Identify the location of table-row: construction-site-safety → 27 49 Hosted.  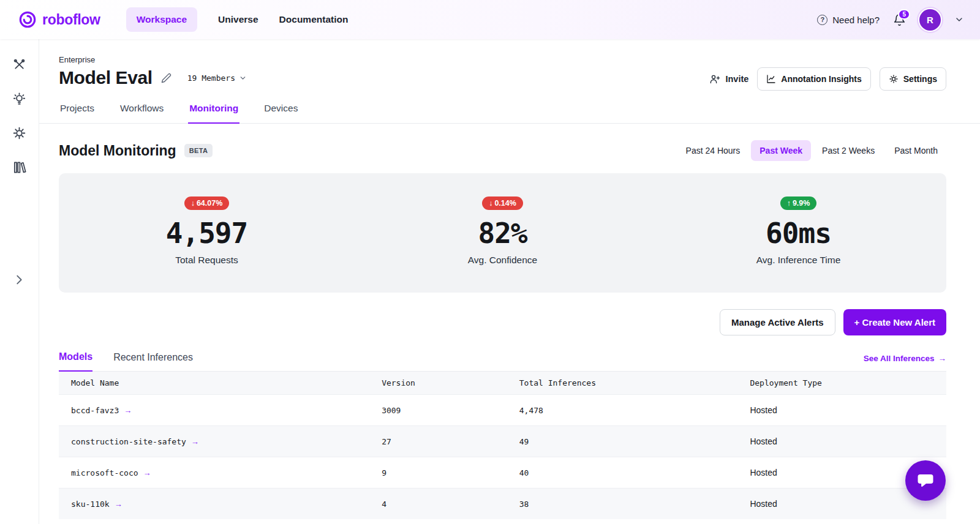
(502, 442).